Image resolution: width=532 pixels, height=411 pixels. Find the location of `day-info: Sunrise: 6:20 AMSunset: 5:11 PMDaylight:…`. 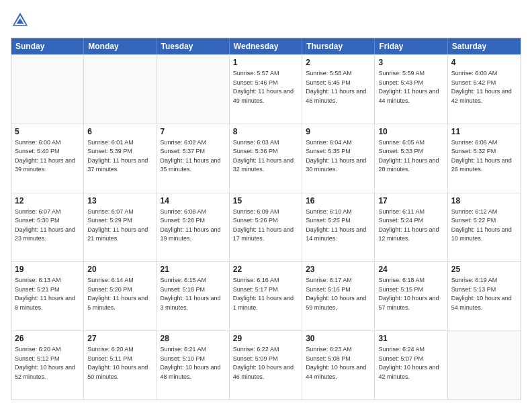

day-info: Sunrise: 6:20 AMSunset: 5:11 PMDaylight:… is located at coordinates (120, 363).